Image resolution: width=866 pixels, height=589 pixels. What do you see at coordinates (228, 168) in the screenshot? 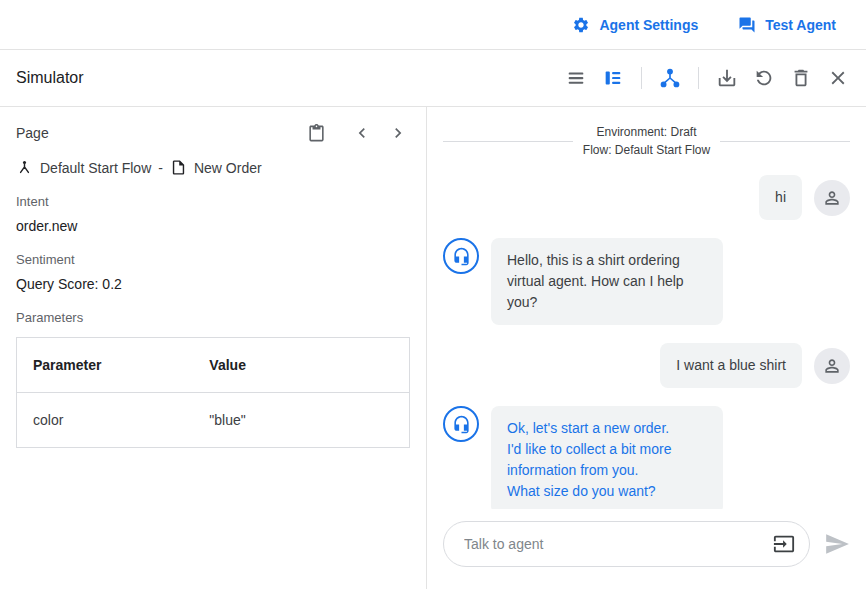
I see `page-name: New Order` at bounding box center [228, 168].